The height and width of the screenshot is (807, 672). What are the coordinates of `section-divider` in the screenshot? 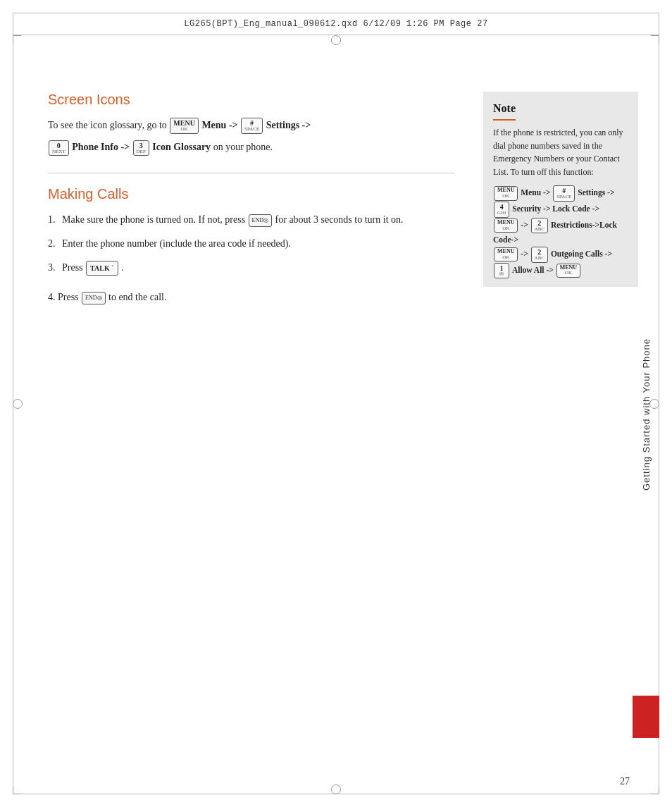 It's located at (251, 173).